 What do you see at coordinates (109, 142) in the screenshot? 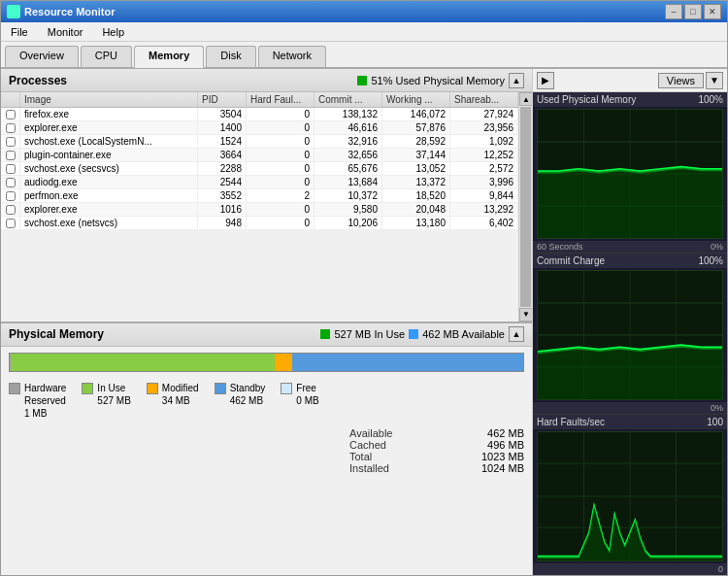
I see `row-image: svchost.exe (LocalSystemN...` at bounding box center [109, 142].